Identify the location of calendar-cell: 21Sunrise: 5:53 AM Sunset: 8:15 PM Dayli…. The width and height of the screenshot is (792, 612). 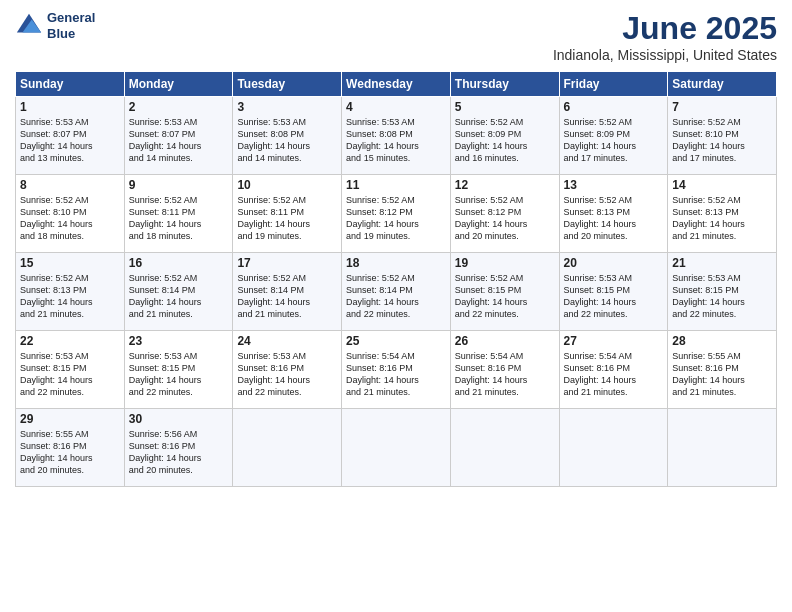
(722, 292).